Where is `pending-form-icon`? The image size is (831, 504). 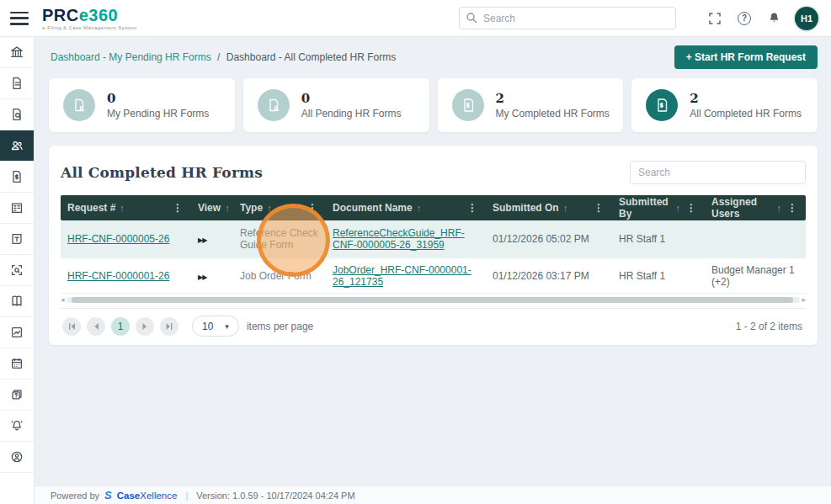
pending-form-icon is located at coordinates (79, 105).